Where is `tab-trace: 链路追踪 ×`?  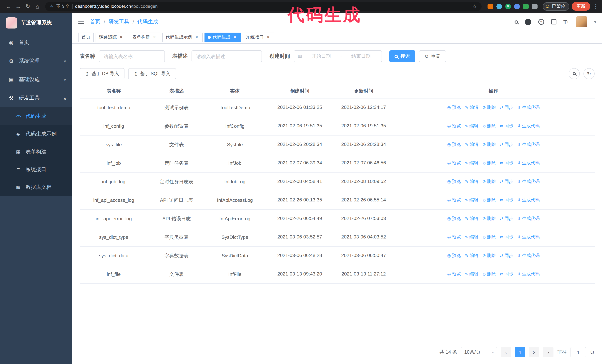
tab-trace: 链路追踪 × is located at coordinates (111, 37).